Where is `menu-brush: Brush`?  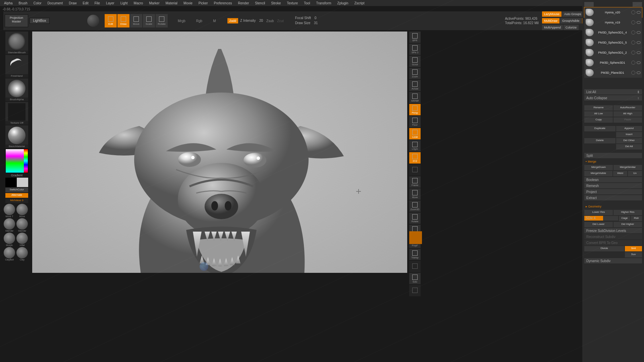 menu-brush: Brush is located at coordinates (23, 3).